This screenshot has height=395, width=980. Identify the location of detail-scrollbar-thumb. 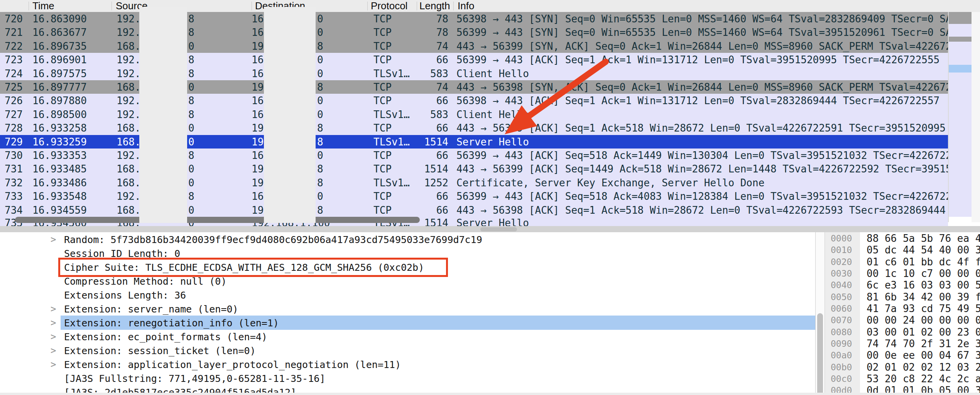
(820, 354).